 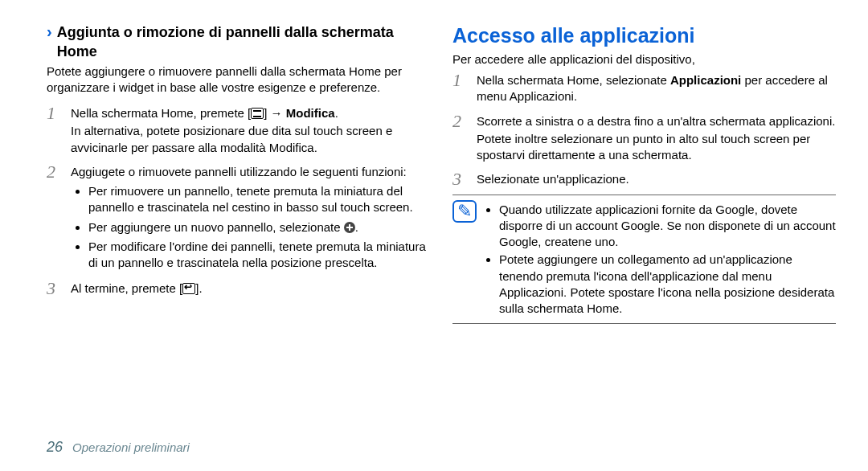 I want to click on r-step-2-text: Scorrete a sinistra o a destra fino a un…, so click(x=656, y=121).